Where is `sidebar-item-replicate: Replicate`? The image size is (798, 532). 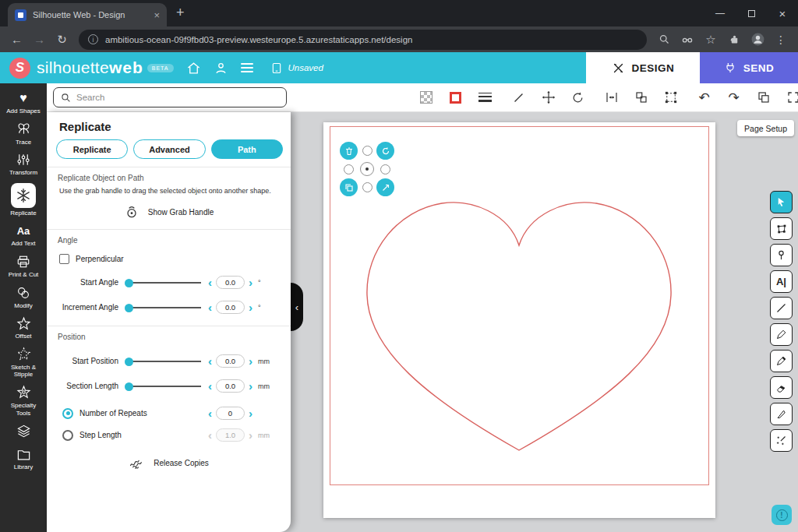
sidebar-item-replicate: Replicate is located at coordinates (23, 200).